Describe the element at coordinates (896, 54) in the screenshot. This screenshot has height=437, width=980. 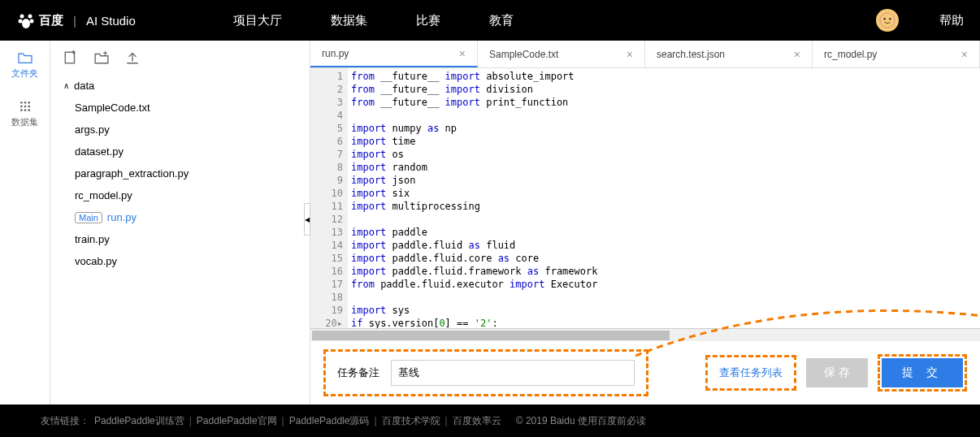
I see `editor-tab: rc_model.py×` at that location.